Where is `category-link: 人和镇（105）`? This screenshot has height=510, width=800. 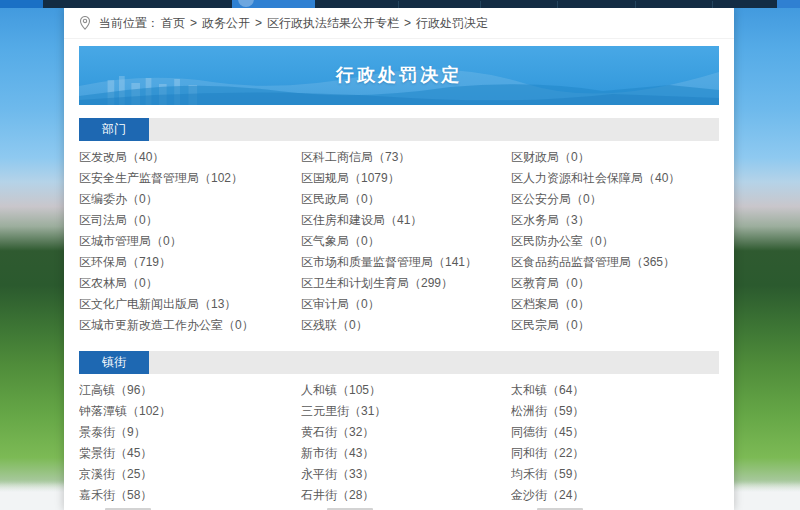 category-link: 人和镇（105） is located at coordinates (406, 390).